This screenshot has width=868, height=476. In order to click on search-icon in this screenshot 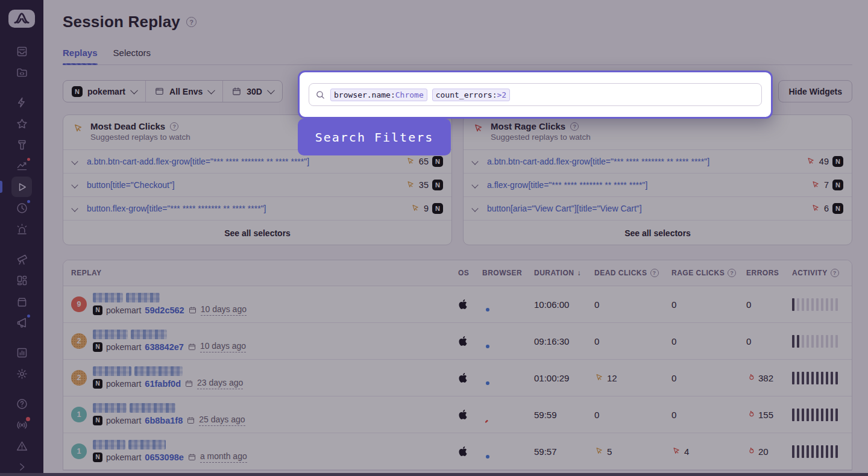, I will do `click(321, 95)`.